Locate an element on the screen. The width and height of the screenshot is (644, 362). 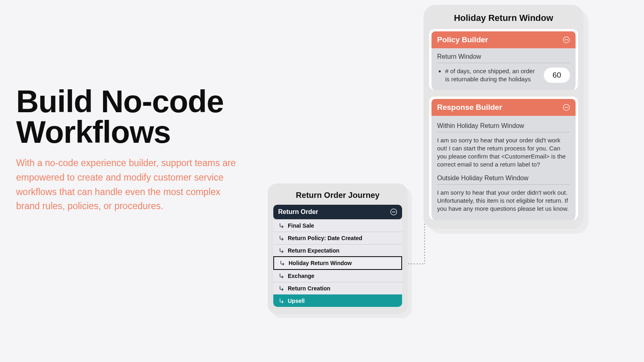
journey-header-label: Return Order is located at coordinates (298, 212).